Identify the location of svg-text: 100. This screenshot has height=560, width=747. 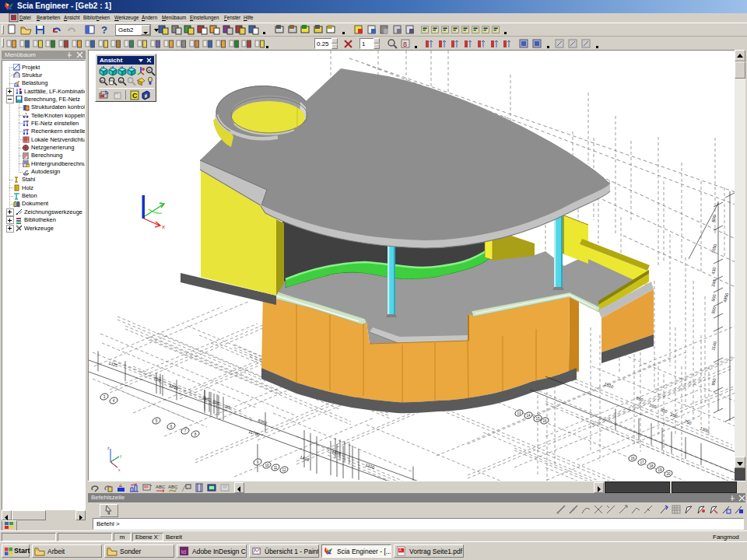
(654, 406).